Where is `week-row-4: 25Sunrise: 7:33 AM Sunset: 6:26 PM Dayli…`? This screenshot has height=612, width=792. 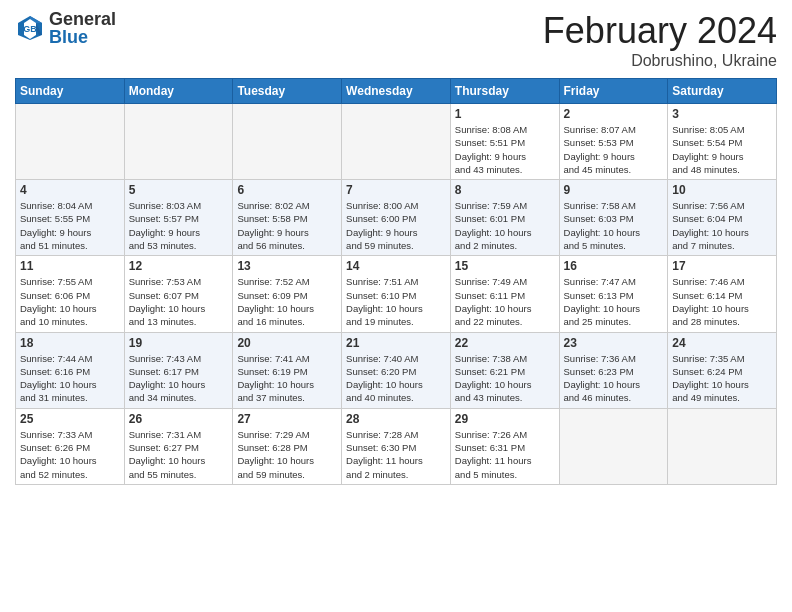 week-row-4: 25Sunrise: 7:33 AM Sunset: 6:26 PM Dayli… is located at coordinates (396, 446).